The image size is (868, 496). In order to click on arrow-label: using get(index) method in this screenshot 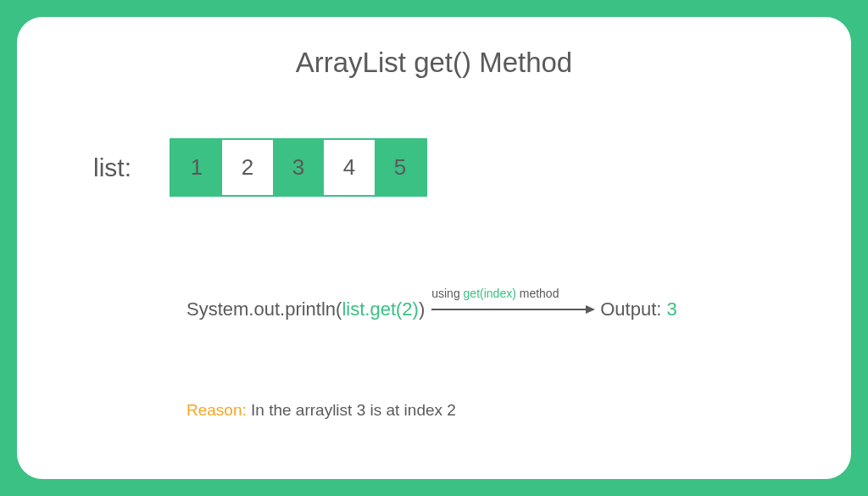, I will do `click(514, 293)`.